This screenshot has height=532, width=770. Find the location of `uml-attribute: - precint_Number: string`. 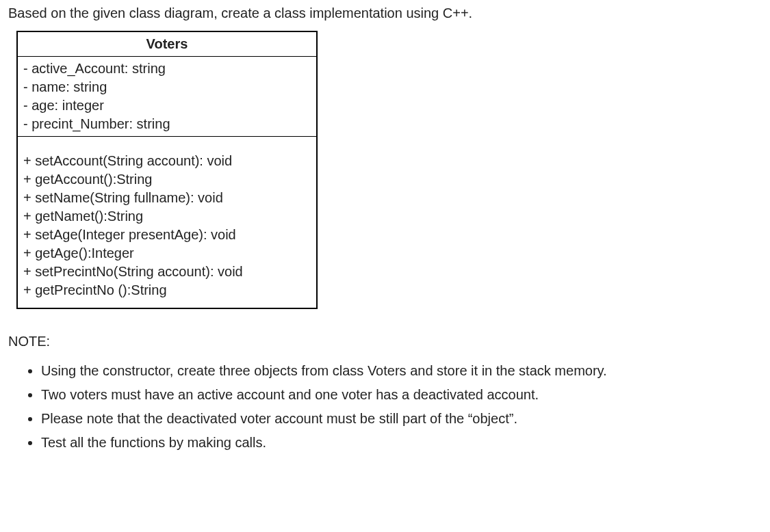

uml-attribute: - precint_Number: string is located at coordinates (167, 124).